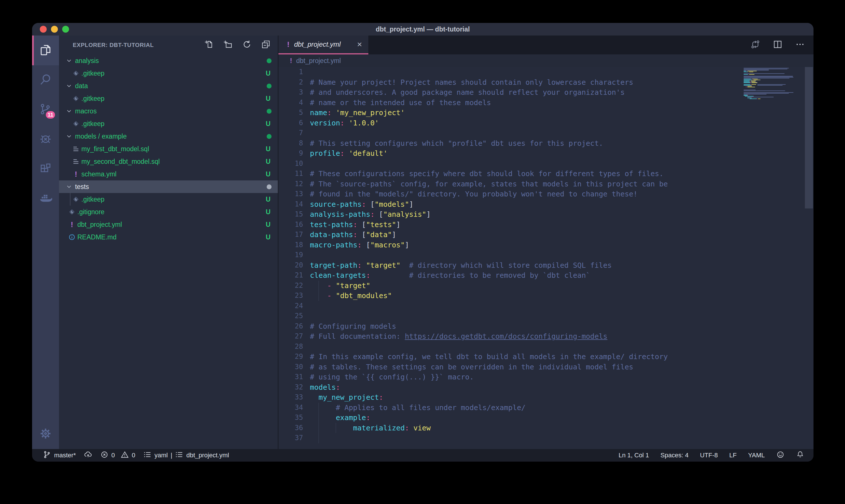  I want to click on code-line-27: 27# Full documentation: https://docs.get…, so click(546, 337).